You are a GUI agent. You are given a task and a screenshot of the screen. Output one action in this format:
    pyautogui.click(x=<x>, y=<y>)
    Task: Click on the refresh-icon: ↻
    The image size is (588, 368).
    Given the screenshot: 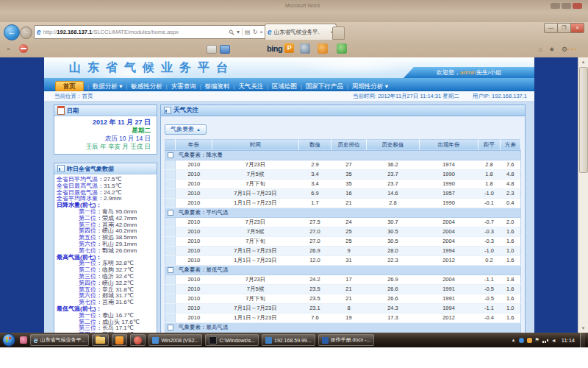 What is the action you would take?
    pyautogui.click(x=256, y=32)
    